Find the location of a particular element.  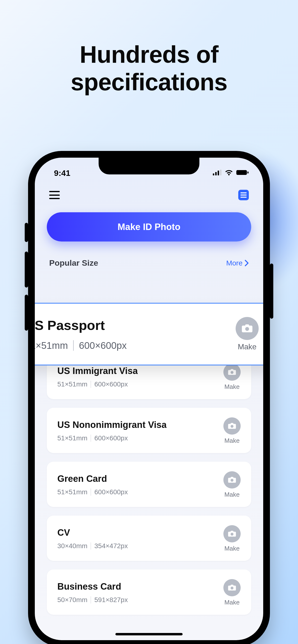

spec-card: Green Card 51×51mm 600×600px Make is located at coordinates (149, 484).